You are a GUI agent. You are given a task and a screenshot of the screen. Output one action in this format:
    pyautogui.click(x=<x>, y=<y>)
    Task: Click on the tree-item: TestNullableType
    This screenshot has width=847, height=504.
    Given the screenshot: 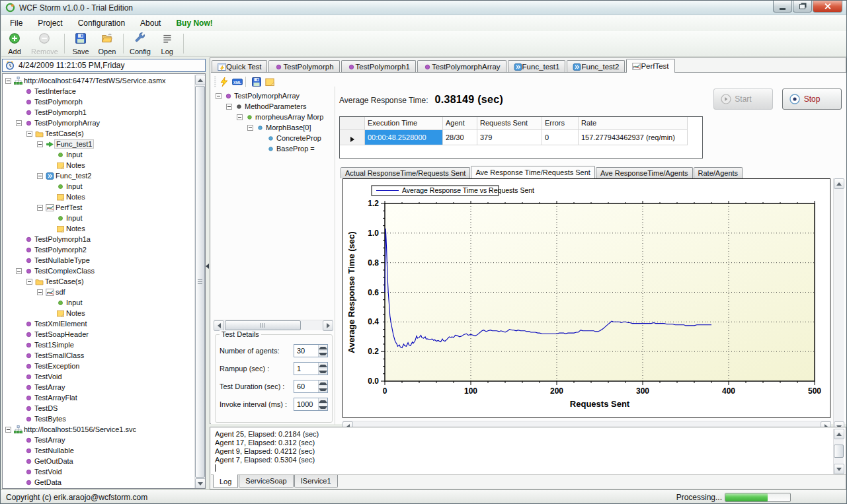 What is the action you would take?
    pyautogui.click(x=98, y=260)
    